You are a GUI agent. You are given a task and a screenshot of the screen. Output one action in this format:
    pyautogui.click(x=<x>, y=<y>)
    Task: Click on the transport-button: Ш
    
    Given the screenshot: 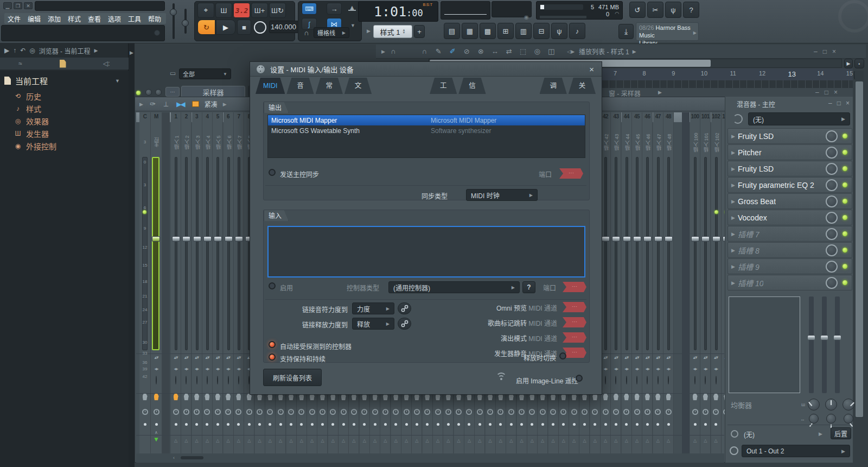 What is the action you would take?
    pyautogui.click(x=224, y=10)
    